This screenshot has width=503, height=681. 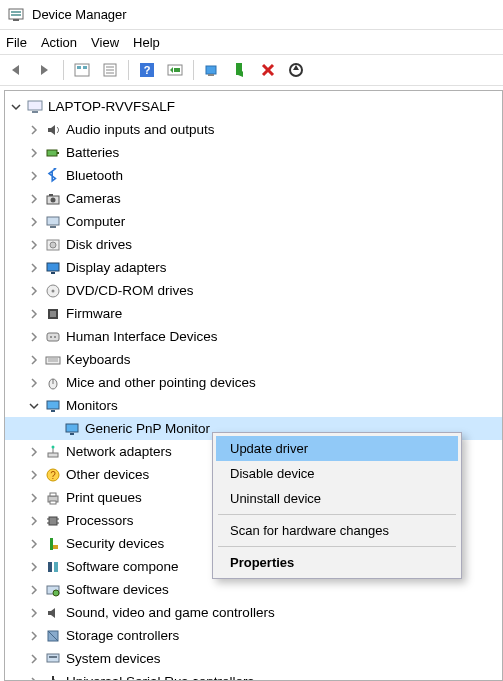 What do you see at coordinates (175, 70) in the screenshot?
I see `scan-button` at bounding box center [175, 70].